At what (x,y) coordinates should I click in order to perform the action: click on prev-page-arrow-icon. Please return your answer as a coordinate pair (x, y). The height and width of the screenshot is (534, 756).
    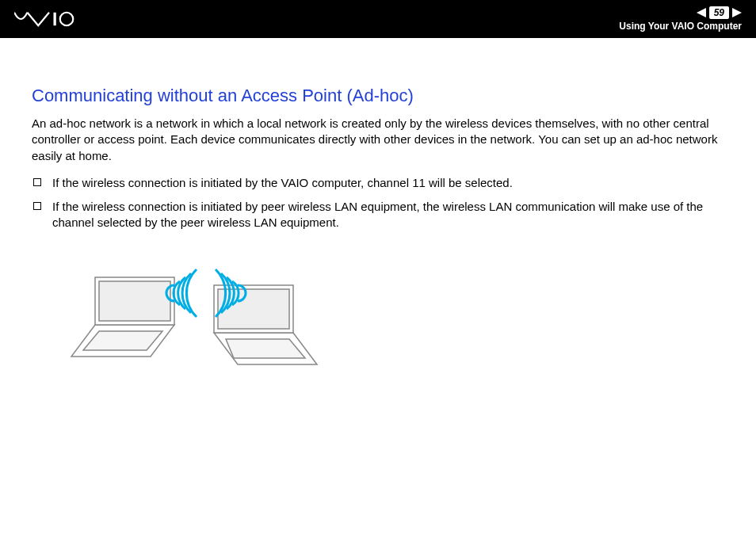
    Looking at the image, I should click on (701, 13).